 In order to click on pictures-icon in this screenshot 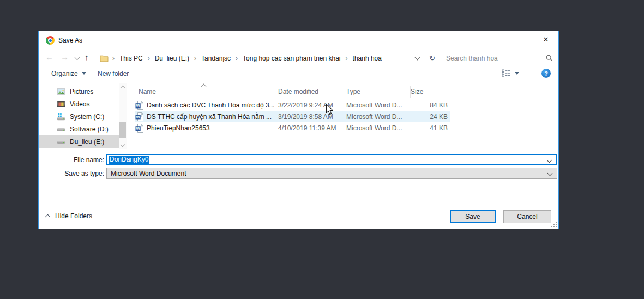, I will do `click(61, 92)`.